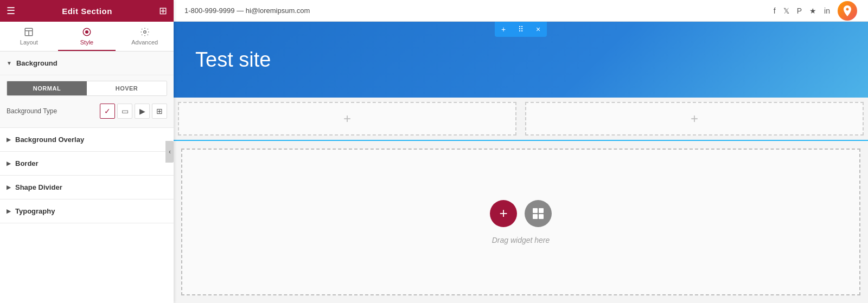 The image size is (868, 303). Describe the element at coordinates (47, 88) in the screenshot. I see `toggle-normal: NORMAL` at that location.